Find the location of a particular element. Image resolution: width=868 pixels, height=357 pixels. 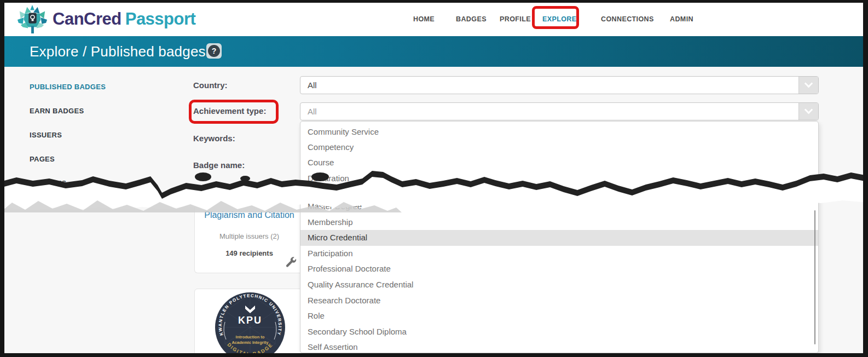

achievement-type-select-button is located at coordinates (808, 112).